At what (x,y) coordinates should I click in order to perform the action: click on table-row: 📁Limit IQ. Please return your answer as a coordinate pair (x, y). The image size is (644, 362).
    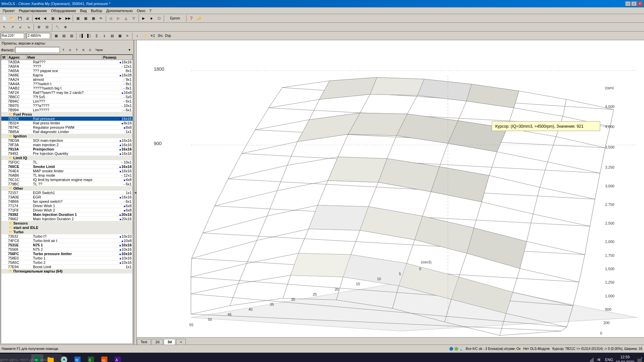
    Looking at the image, I should click on (67, 158).